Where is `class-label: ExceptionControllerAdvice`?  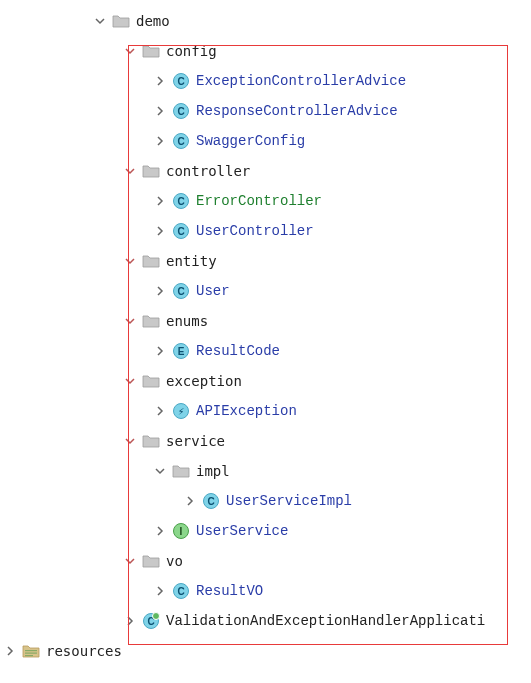 class-label: ExceptionControllerAdvice is located at coordinates (301, 81).